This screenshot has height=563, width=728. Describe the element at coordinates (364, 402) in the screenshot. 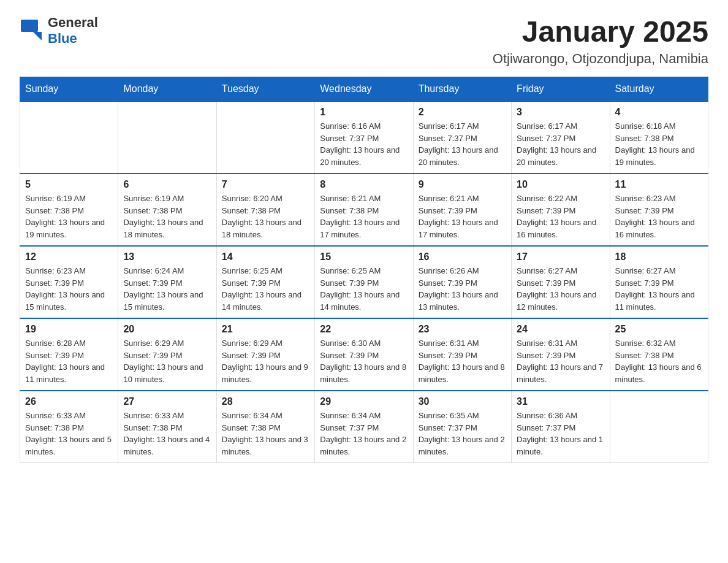

I see `day-number: 29` at that location.